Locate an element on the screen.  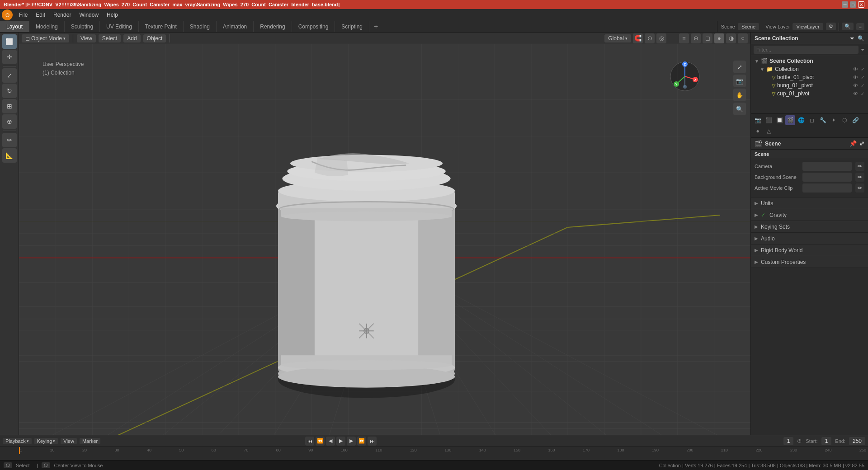
menu-render: Render is located at coordinates (62, 15).